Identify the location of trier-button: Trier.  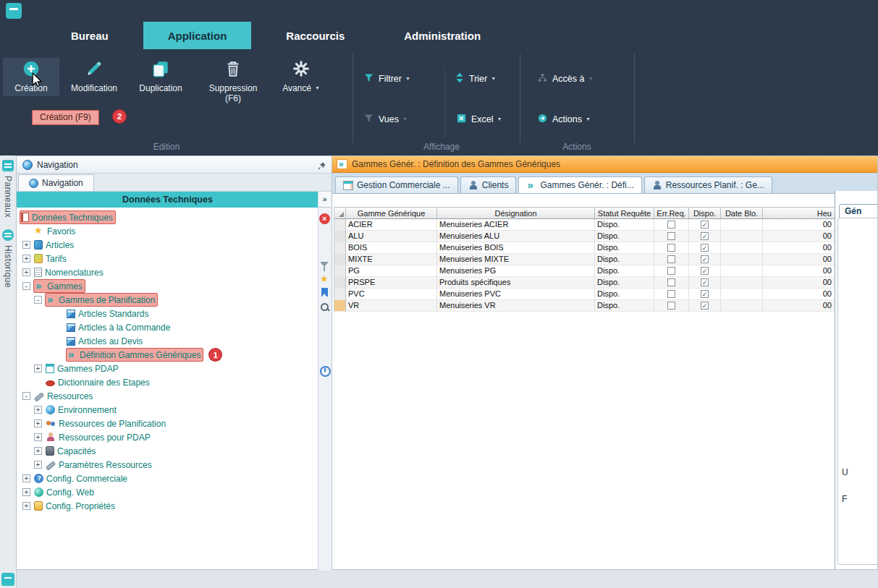
(475, 79).